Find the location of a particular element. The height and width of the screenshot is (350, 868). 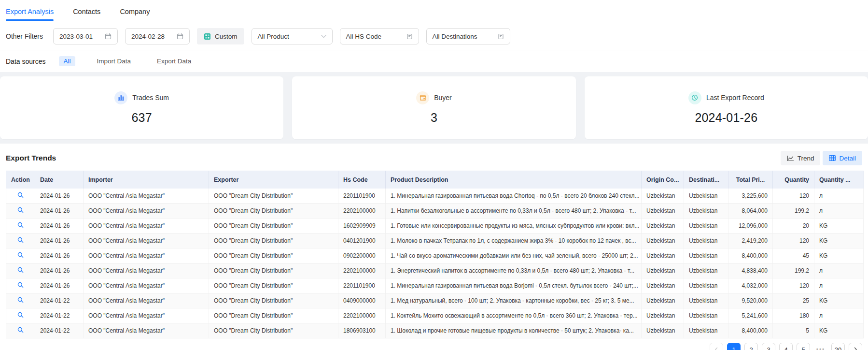

custom-button: Custom is located at coordinates (221, 36).